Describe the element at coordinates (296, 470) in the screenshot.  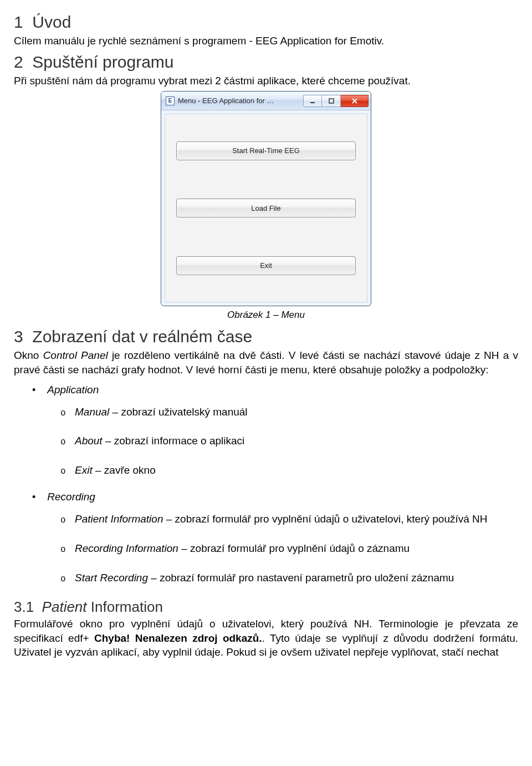
I see `list-item-exit: Exit – zavře okno` at that location.